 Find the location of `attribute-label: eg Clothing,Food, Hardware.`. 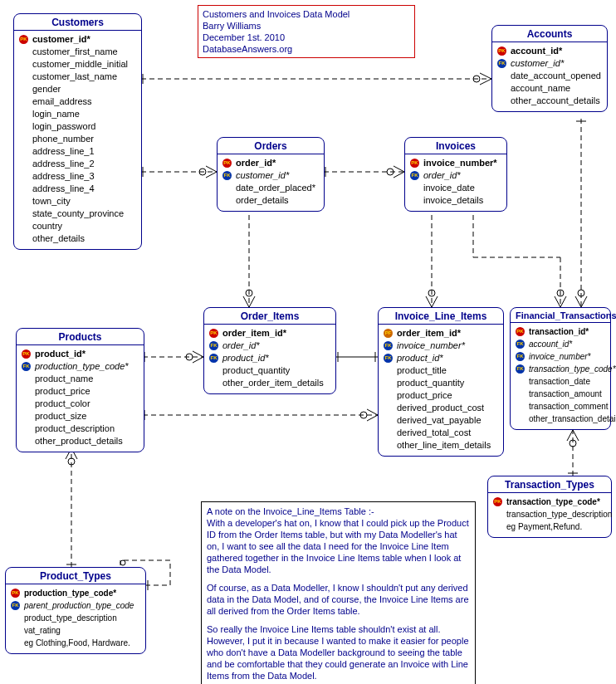

attribute-label: eg Clothing,Food, Hardware. is located at coordinates (77, 642).